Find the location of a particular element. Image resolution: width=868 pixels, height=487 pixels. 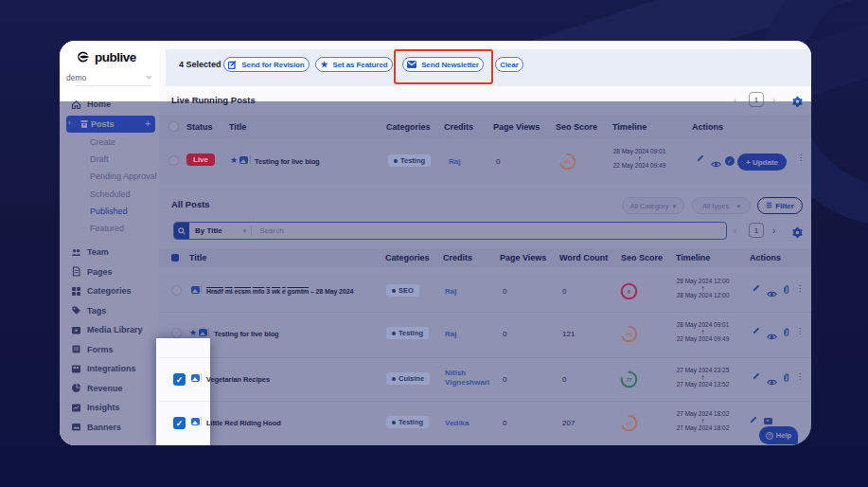

svg-text: 67 is located at coordinates (629, 424).